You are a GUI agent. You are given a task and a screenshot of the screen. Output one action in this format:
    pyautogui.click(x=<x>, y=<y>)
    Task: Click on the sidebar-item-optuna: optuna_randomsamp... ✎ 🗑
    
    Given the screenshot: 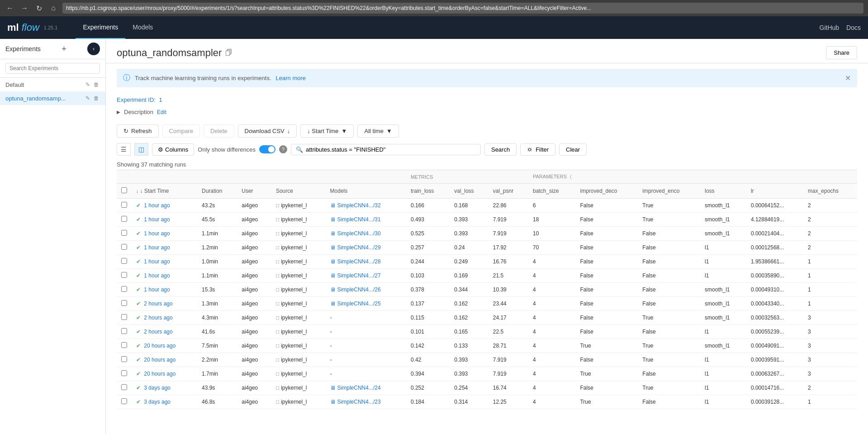 What is the action you would take?
    pyautogui.click(x=52, y=98)
    